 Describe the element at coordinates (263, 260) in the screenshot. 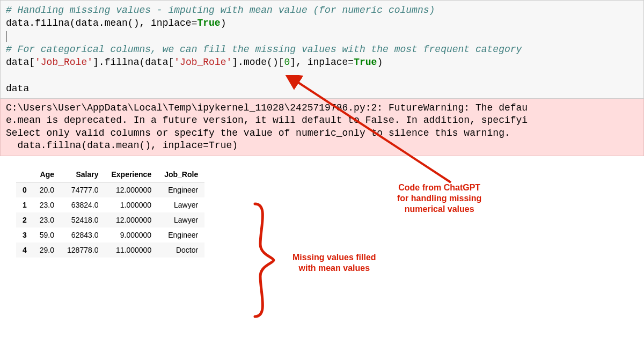

I see `brace-icon` at that location.